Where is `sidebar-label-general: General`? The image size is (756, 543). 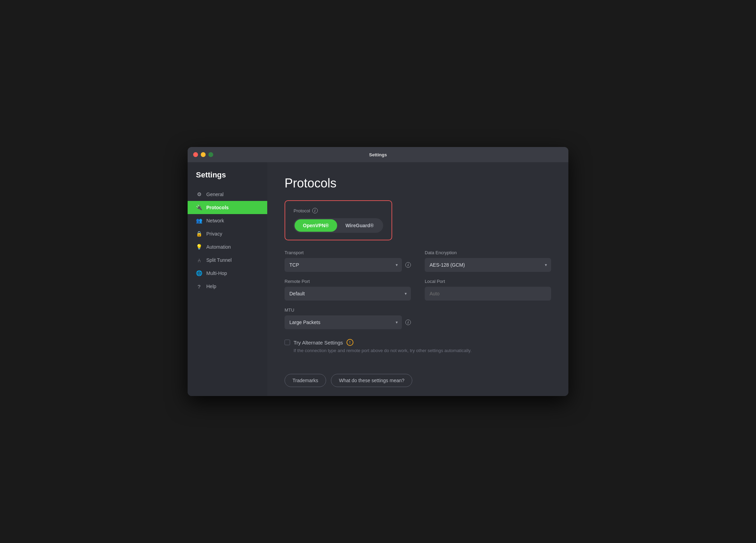
sidebar-label-general: General is located at coordinates (215, 194).